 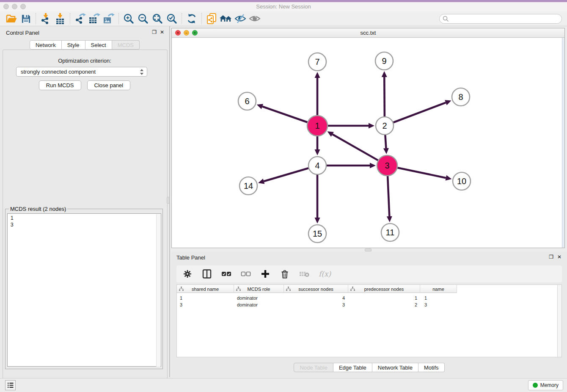 I want to click on show-all-button, so click(x=255, y=19).